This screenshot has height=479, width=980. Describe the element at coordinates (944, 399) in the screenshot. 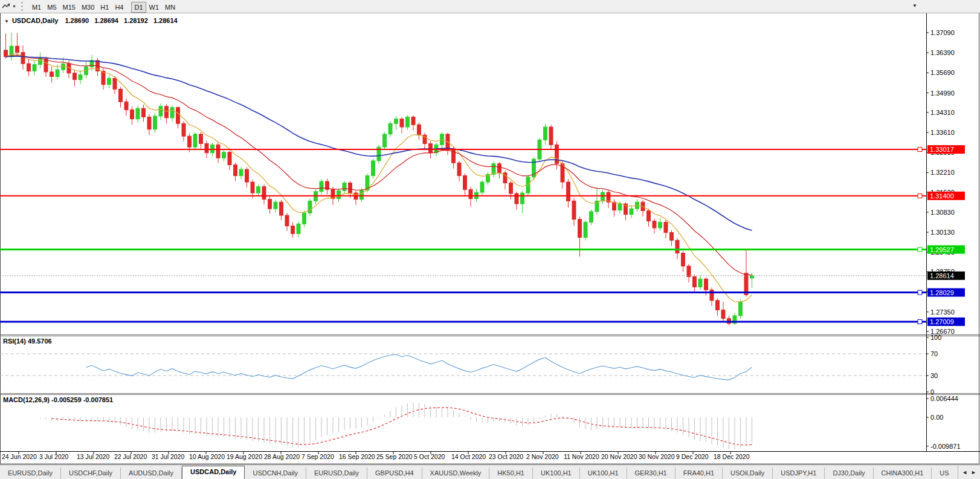

I see `svg-text: 0.006444` at that location.